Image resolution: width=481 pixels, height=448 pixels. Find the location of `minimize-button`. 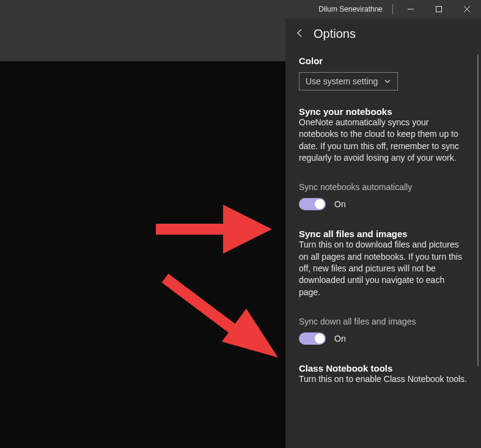

minimize-button is located at coordinates (411, 9).